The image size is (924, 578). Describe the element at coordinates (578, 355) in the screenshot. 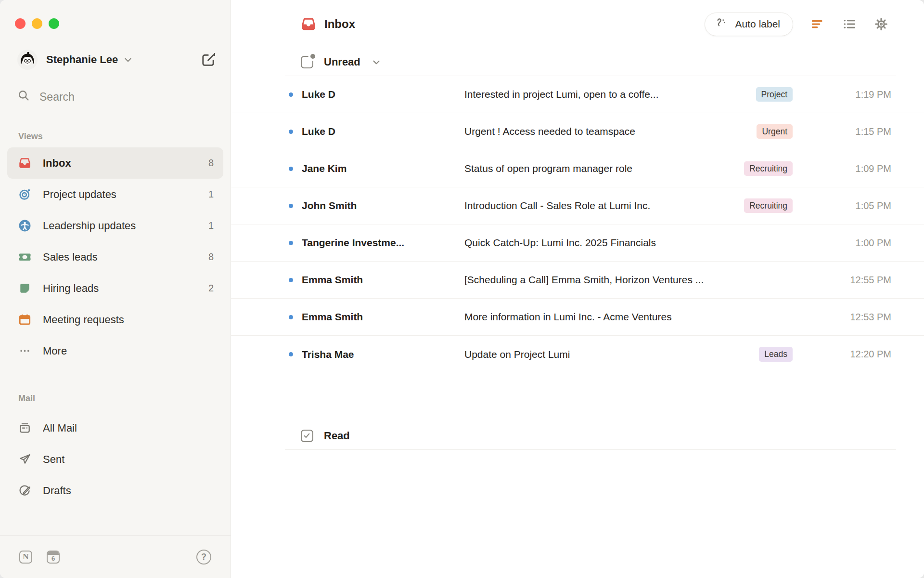

I see `email-row: Trisha Mae Update on Project Lumi Leads …` at that location.